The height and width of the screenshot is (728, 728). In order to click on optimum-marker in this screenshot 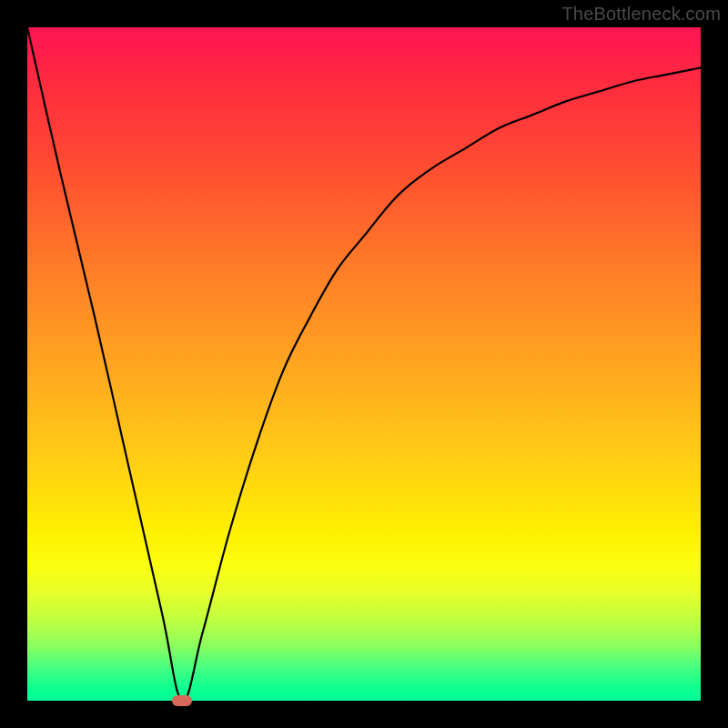, I will do `click(182, 701)`.